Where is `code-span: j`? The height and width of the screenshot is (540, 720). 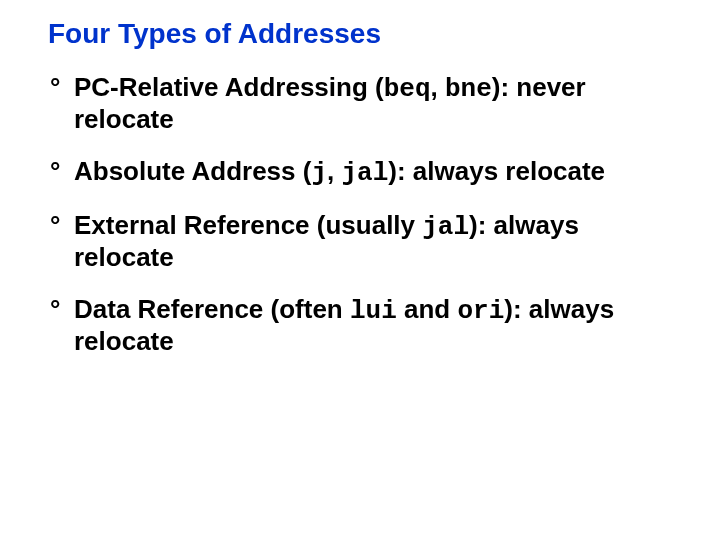 code-span: j is located at coordinates (319, 173).